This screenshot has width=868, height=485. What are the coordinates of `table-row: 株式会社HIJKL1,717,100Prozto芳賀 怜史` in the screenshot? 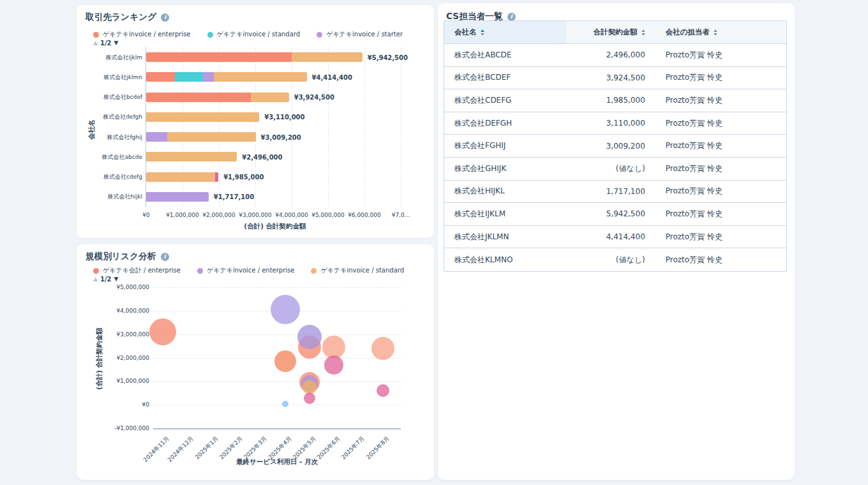 It's located at (615, 192).